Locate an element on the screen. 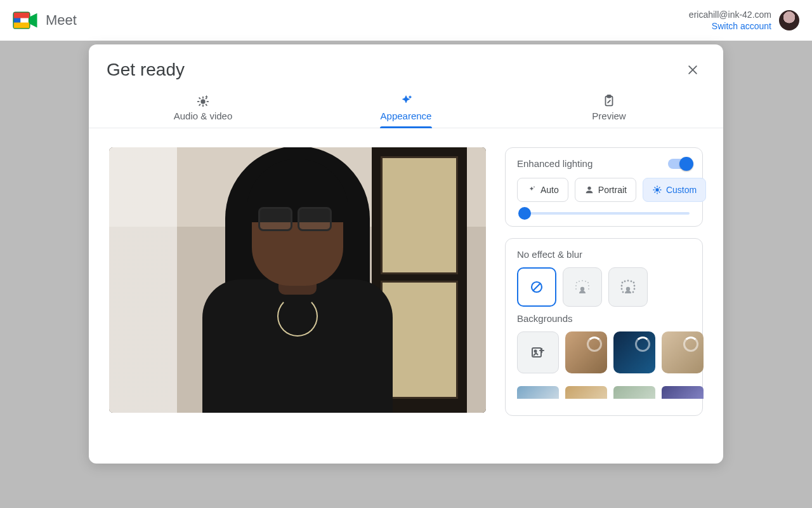 This screenshot has height=508, width=812. blur-strong-icon is located at coordinates (628, 287).